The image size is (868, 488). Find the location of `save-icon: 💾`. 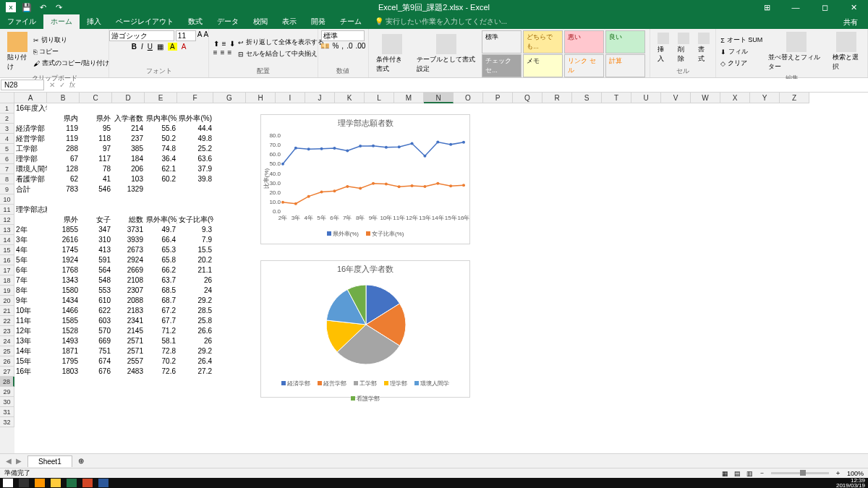

save-icon: 💾 is located at coordinates (27, 7).